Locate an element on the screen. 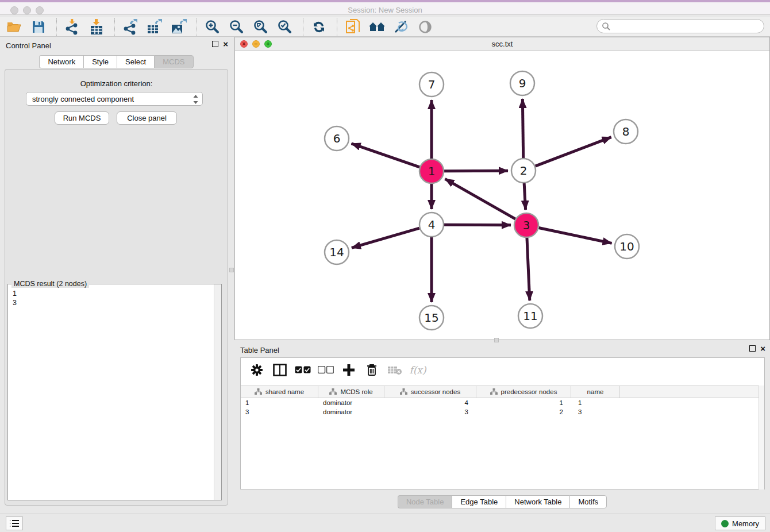  table-row: 3 dominator 3 2 3 is located at coordinates (502, 413).